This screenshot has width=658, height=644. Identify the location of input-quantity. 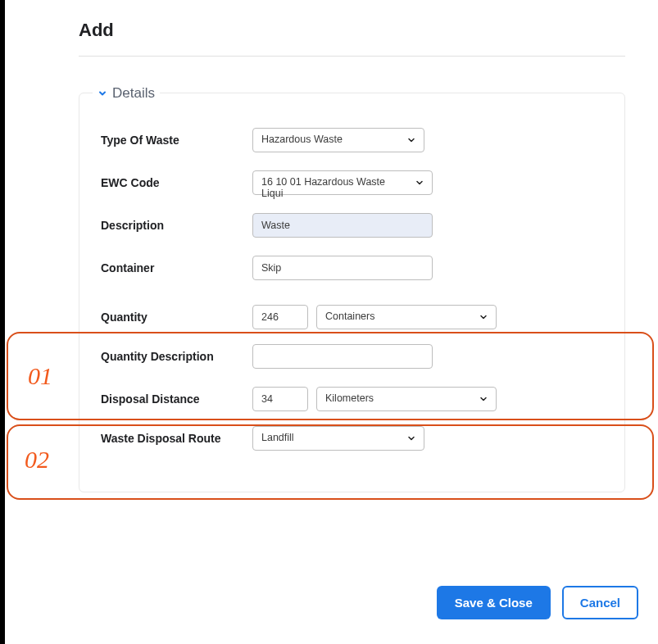
(280, 317).